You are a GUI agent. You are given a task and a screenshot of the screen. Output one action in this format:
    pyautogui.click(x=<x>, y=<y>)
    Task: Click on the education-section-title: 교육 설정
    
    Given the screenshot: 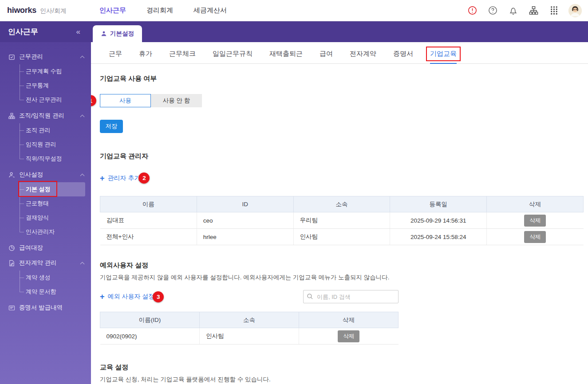 What is the action you would take?
    pyautogui.click(x=344, y=367)
    